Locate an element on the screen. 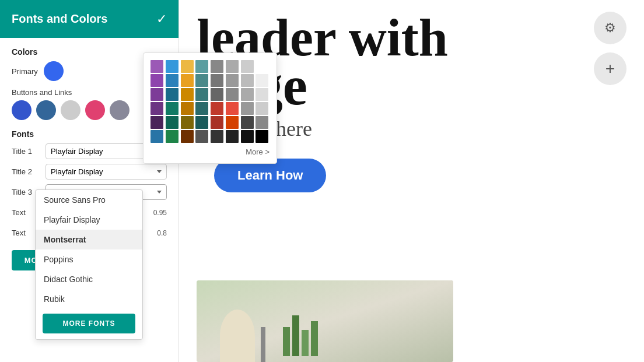 Image resolution: width=644 pixels, height=362 pixels. color-picker-popup: More > is located at coordinates (210, 108).